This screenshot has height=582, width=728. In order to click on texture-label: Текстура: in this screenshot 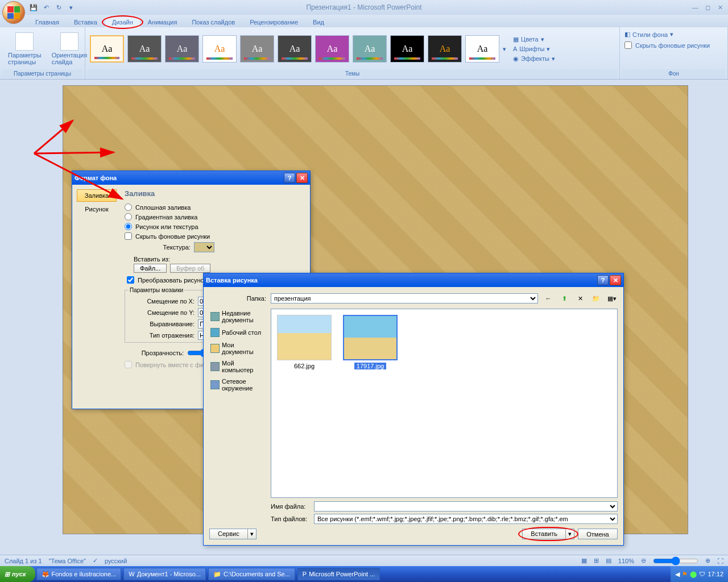, I will do `click(162, 247)`.